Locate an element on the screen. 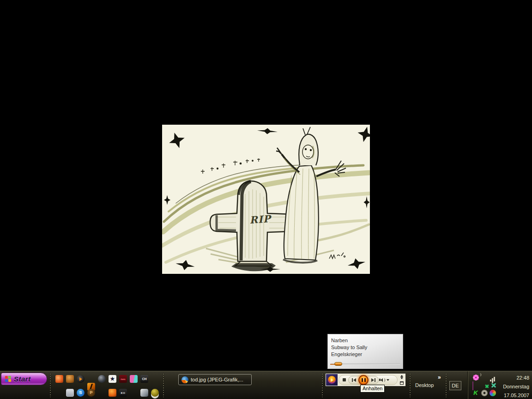 Image resolution: width=532 pixels, height=399 pixels. stop-button is located at coordinates (345, 380).